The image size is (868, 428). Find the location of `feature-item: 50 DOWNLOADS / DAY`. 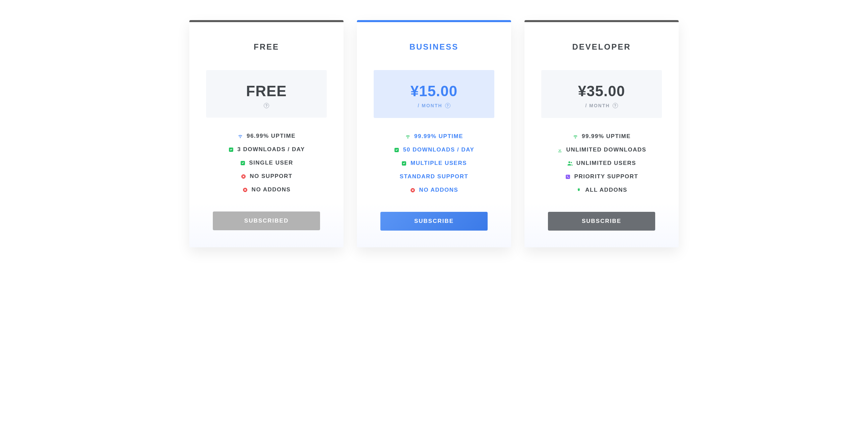

feature-item: 50 DOWNLOADS / DAY is located at coordinates (434, 150).